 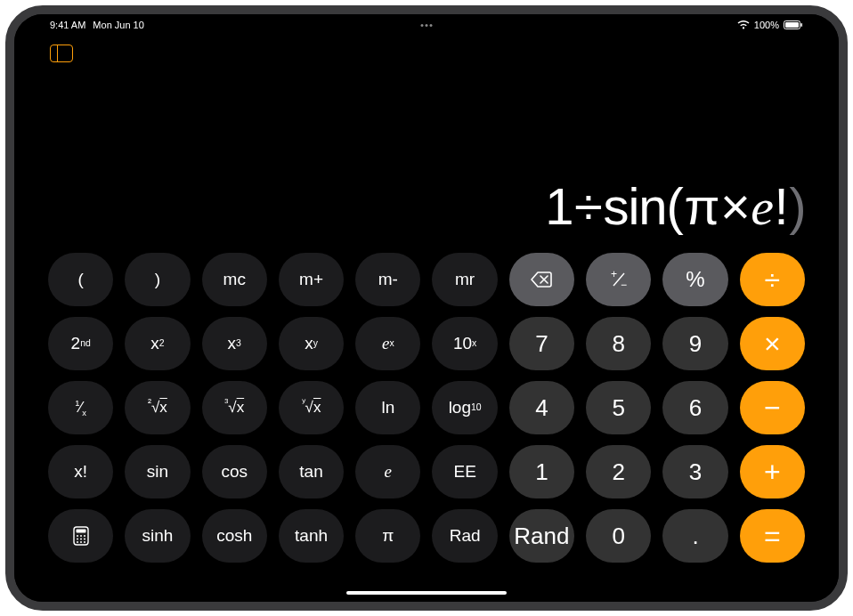 What do you see at coordinates (312, 536) in the screenshot?
I see `tanh-button: tanh` at bounding box center [312, 536].